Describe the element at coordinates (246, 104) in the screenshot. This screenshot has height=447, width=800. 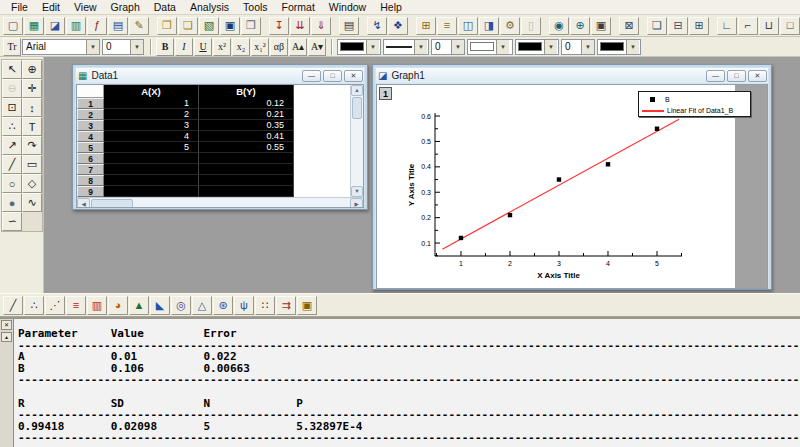
I see `cell-b: 0.12` at that location.